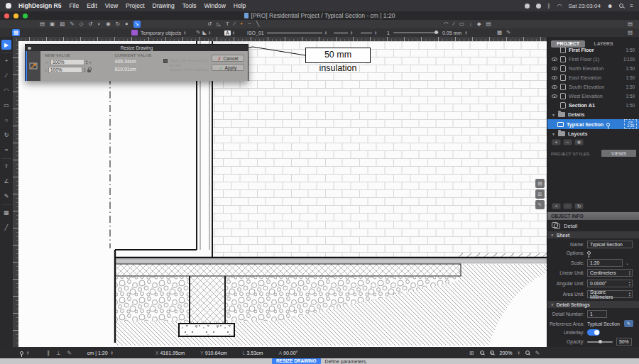  Describe the element at coordinates (204, 33) in the screenshot. I see `pen-swatch-icon: ◣` at that location.